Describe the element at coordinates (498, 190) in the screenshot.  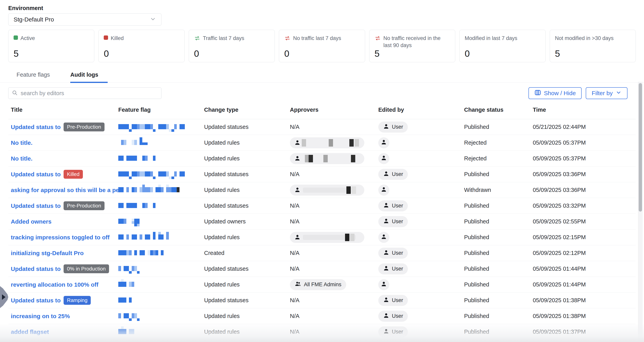
I see `change-status-cell: Withdrawn` at that location.